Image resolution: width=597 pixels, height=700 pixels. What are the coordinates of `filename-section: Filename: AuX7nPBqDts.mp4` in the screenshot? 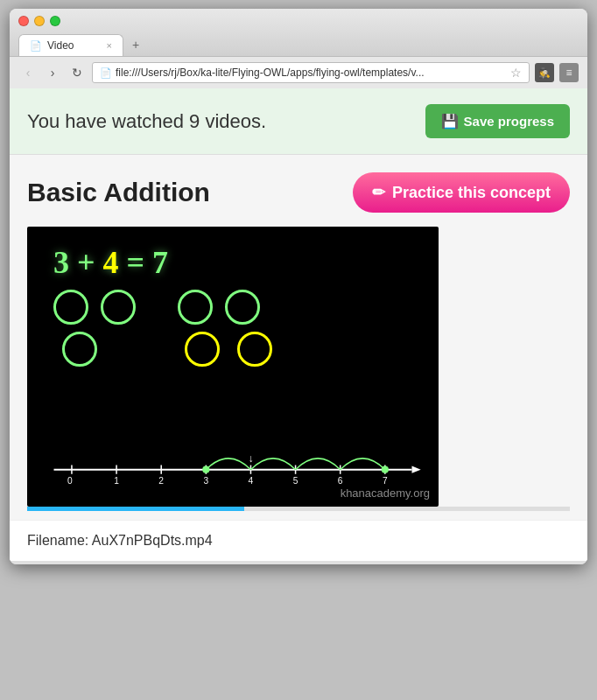 It's located at (298, 541).